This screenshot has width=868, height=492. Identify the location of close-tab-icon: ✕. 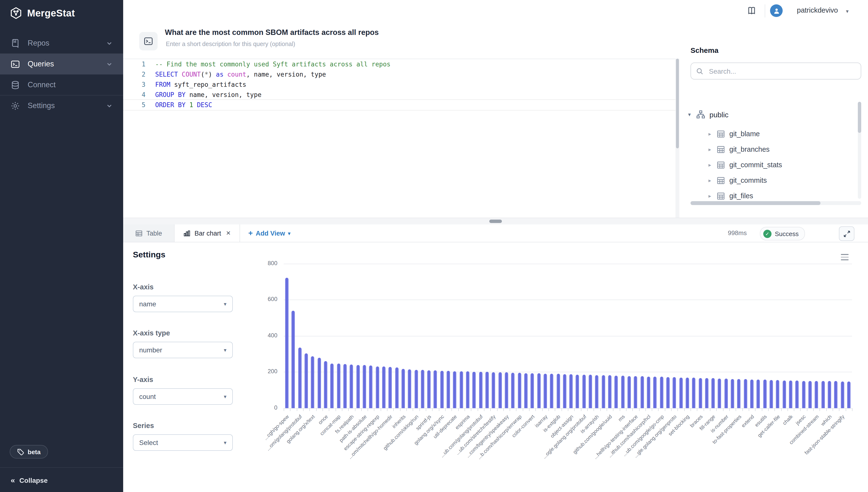
(228, 233).